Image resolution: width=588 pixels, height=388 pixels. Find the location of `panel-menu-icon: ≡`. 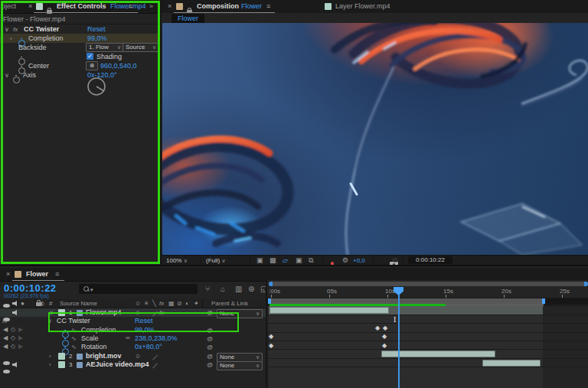

panel-menu-icon: ≡ is located at coordinates (268, 6).